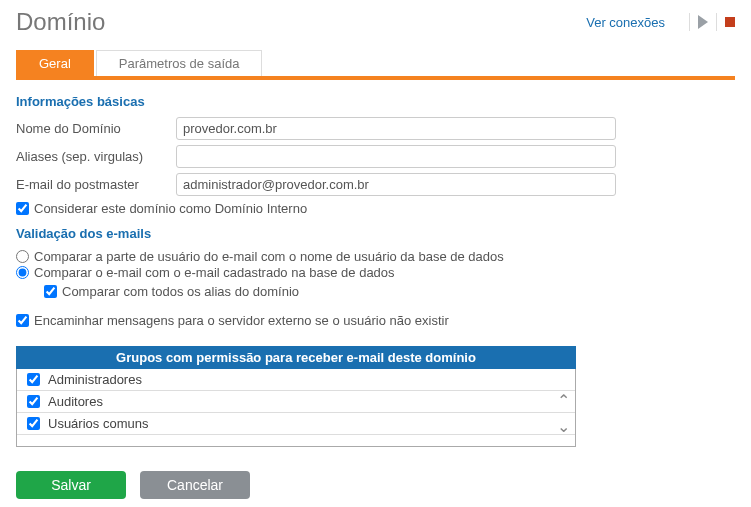 The image size is (751, 507). I want to click on section-validation-title: Validação dos e-mails, so click(376, 234).